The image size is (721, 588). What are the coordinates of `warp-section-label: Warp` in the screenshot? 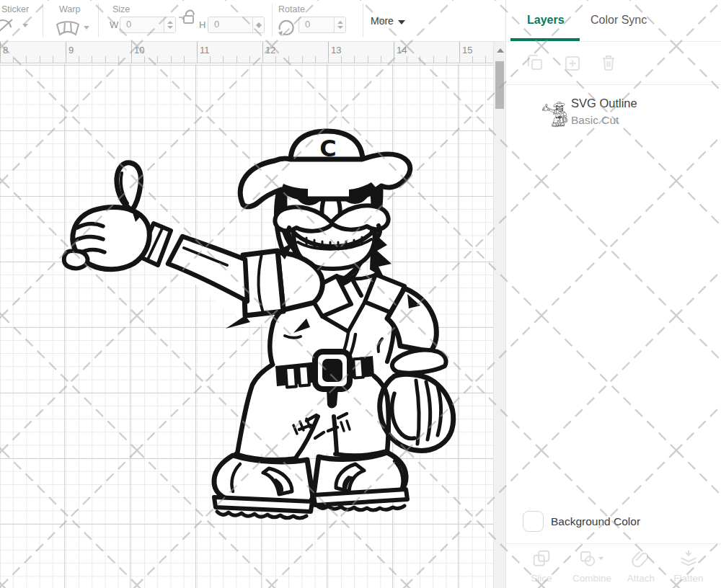 It's located at (69, 9).